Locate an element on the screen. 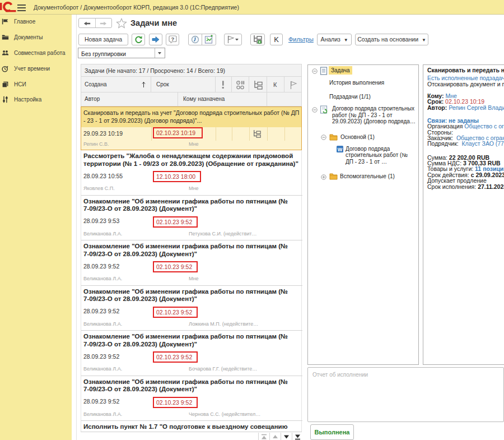  svg-text: W is located at coordinates (340, 150).